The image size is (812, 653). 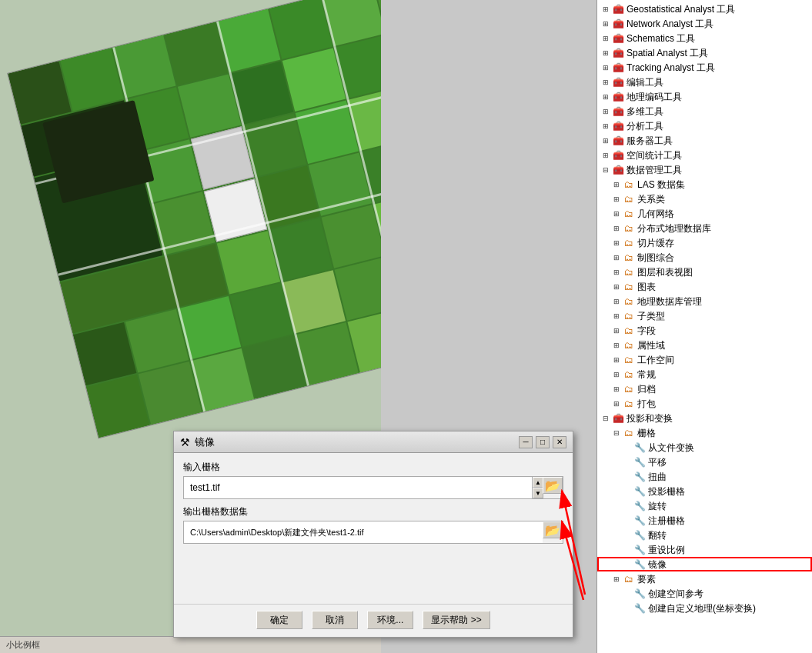 What do you see at coordinates (705, 403) in the screenshot?
I see `tree-item-package: ⊞ 🗂 打包` at bounding box center [705, 403].